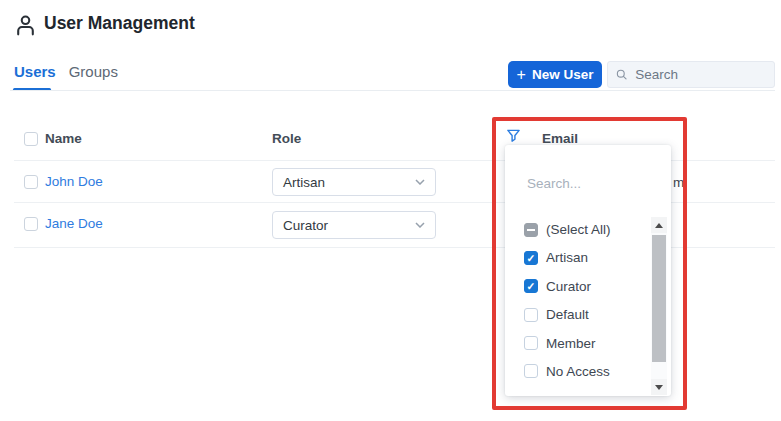  I want to click on filter-search-input, so click(586, 183).